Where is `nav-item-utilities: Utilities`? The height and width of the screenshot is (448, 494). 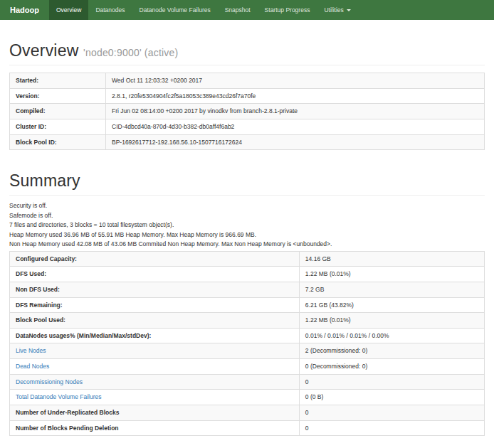
nav-item-utilities: Utilities is located at coordinates (337, 10).